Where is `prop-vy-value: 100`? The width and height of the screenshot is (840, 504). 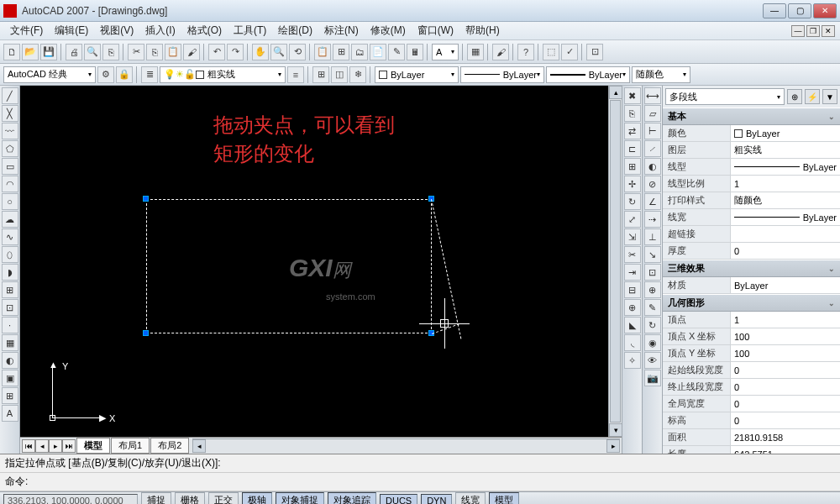 prop-vy-value: 100 is located at coordinates (785, 353).